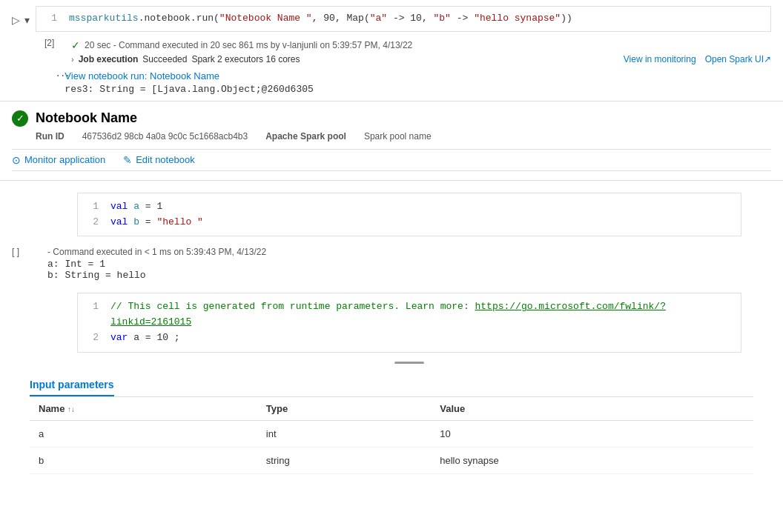 Image resolution: width=783 pixels, height=532 pixels. I want to click on open-spark-ui-link: Open Spark UI↗, so click(739, 59).